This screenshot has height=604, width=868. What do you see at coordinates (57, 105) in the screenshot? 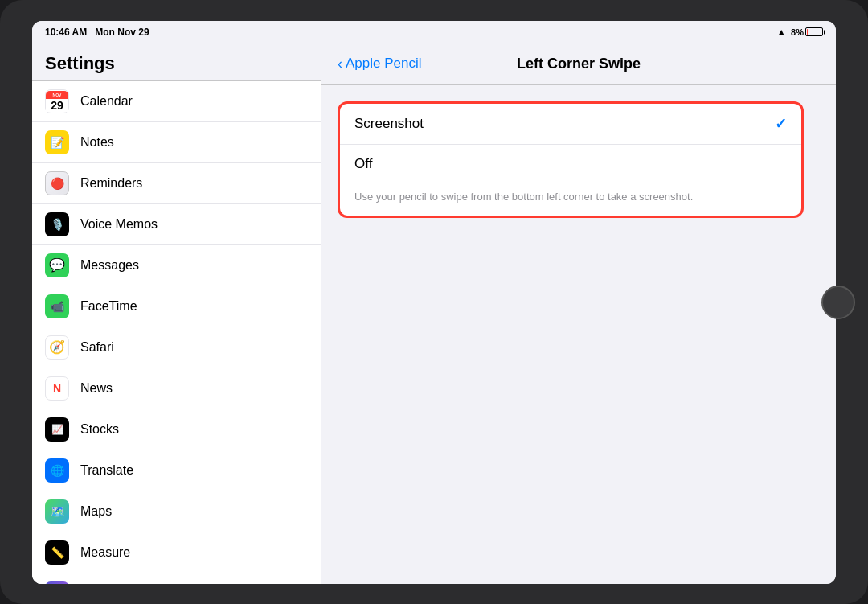
I see `cal-bottom: 29` at bounding box center [57, 105].